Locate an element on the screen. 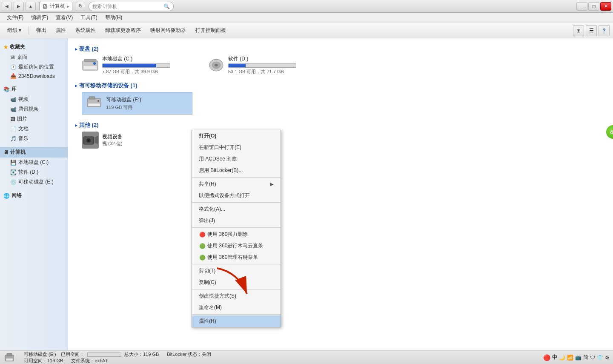 This screenshot has height=364, width=613. documents-icon: 📄 is located at coordinates (14, 129).